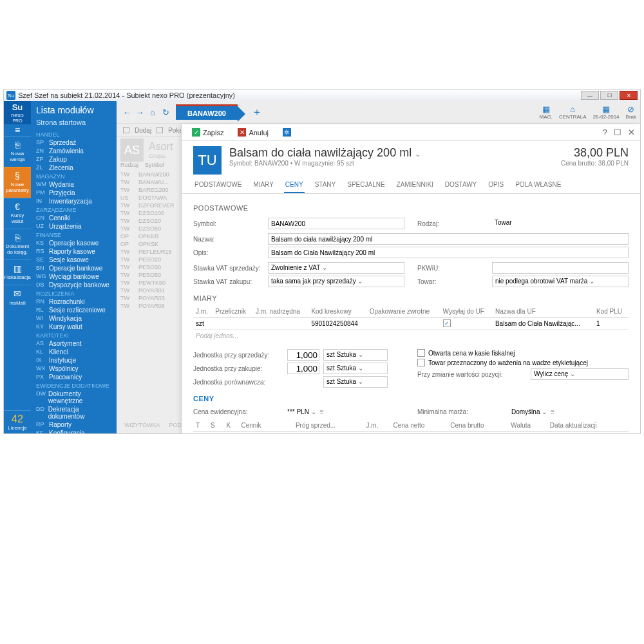 This screenshot has width=644, height=644. I want to click on close-icon: ✕, so click(631, 133).